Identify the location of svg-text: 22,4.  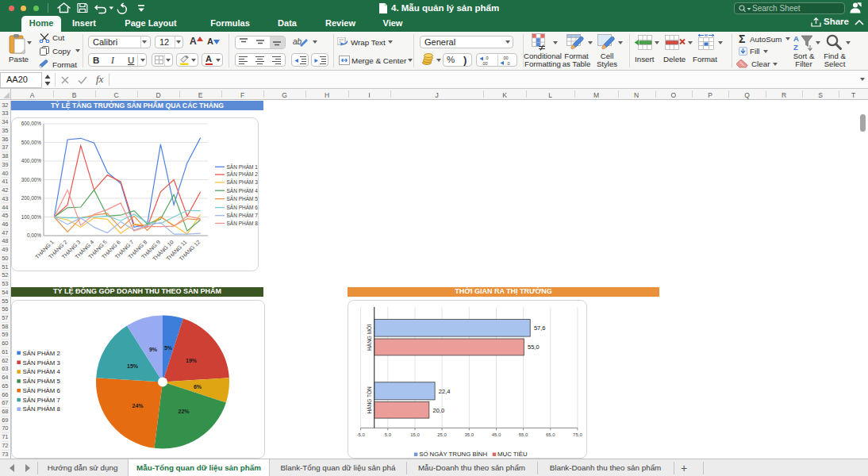
(444, 390).